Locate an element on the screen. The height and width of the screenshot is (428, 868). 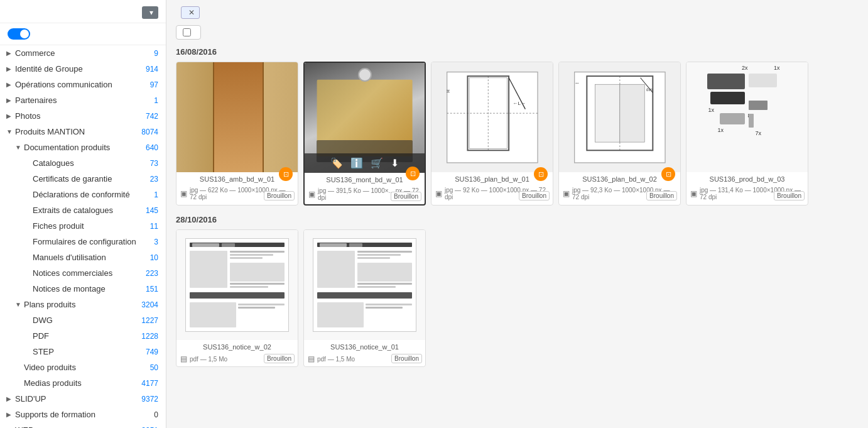
sidebar-item-web: ▶WEB2951 is located at coordinates (83, 425).